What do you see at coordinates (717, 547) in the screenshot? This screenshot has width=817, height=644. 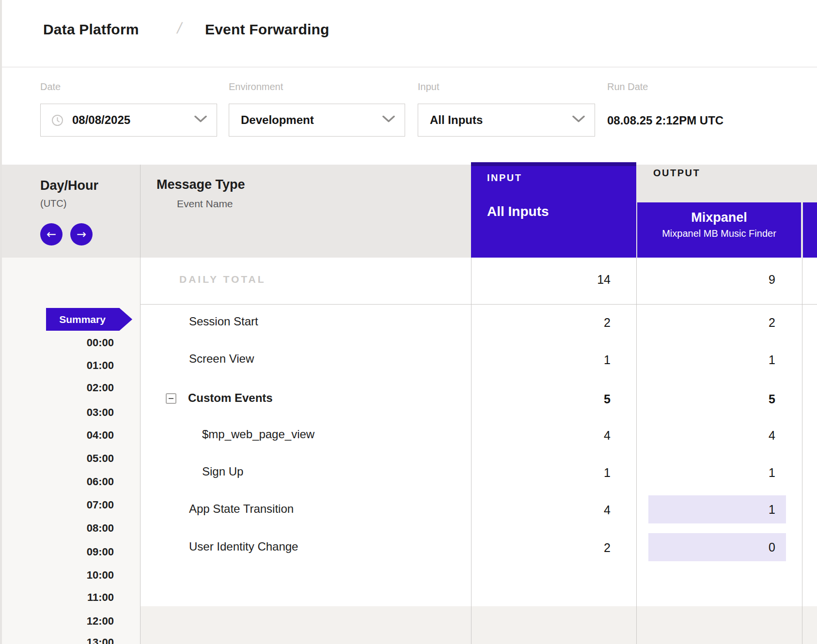 I see `highlighted-output-cell: 0` at bounding box center [717, 547].